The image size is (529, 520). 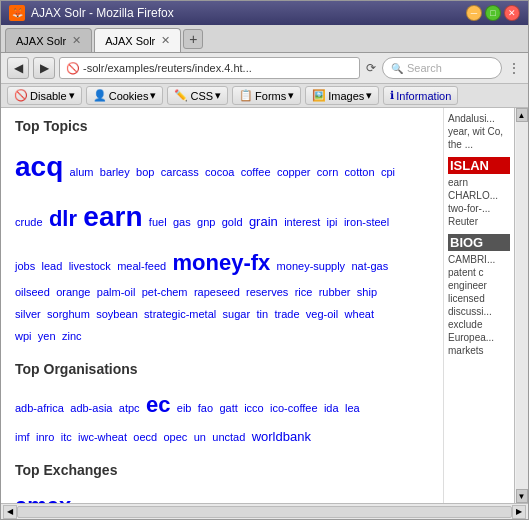 I want to click on topic-nat-gas: nat-gas, so click(x=370, y=266).